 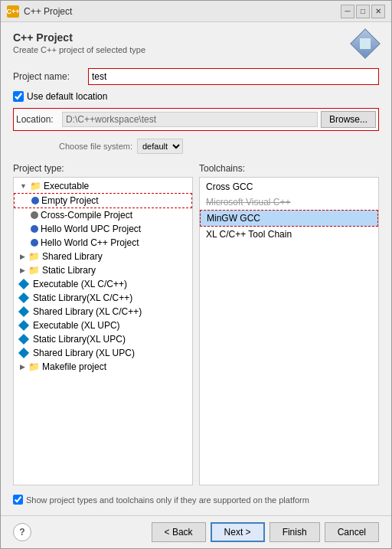 What do you see at coordinates (248, 202) in the screenshot?
I see `toolchain-label: Microsoft Visual C++` at bounding box center [248, 202].